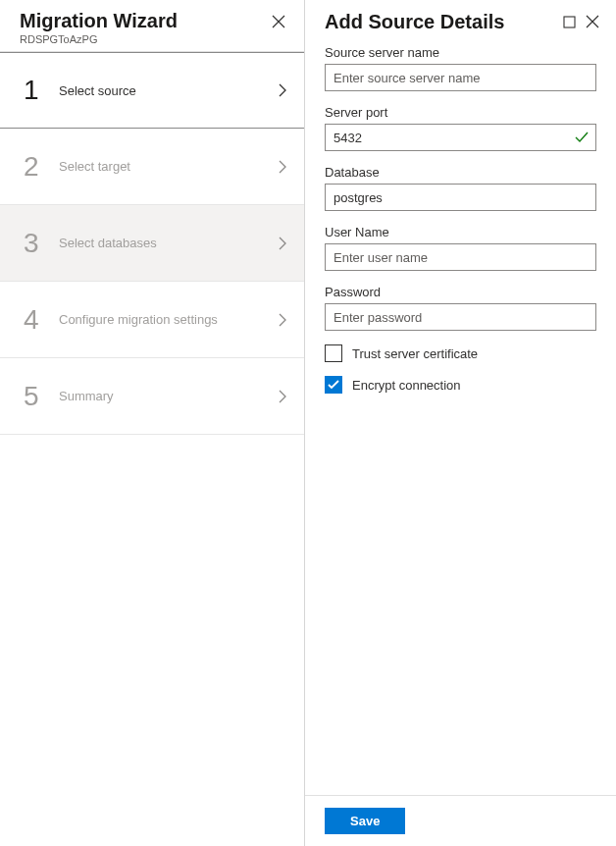 The width and height of the screenshot is (616, 846). Describe the element at coordinates (33, 320) in the screenshot. I see `step-number: 4` at that location.